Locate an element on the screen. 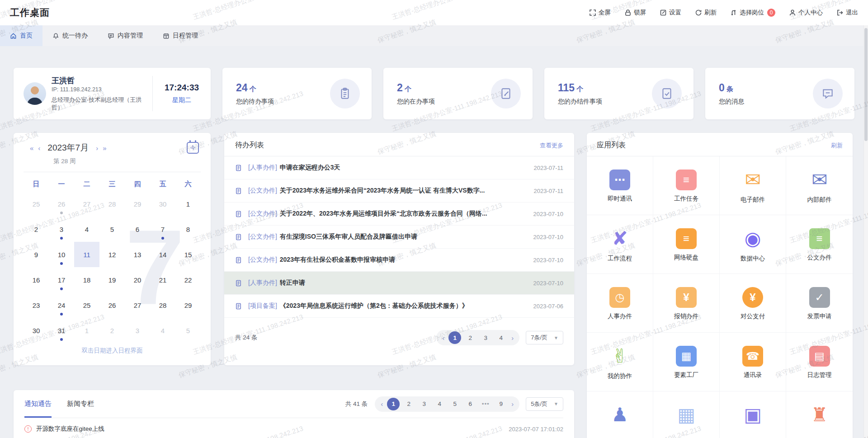  app-instant-messaging: ⋯ 即时通讯 is located at coordinates (620, 186).